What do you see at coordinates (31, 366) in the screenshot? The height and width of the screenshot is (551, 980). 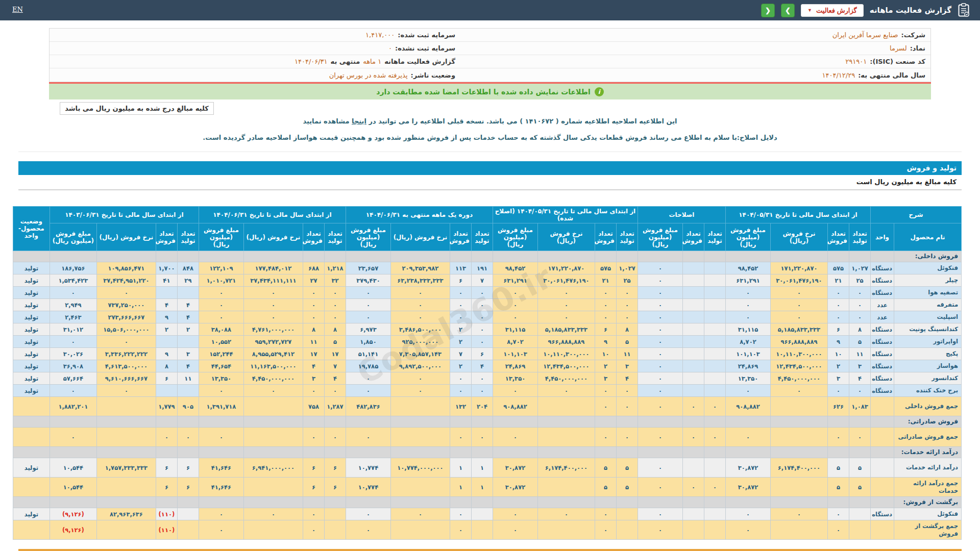 I see `cell: تولید` at bounding box center [31, 366].